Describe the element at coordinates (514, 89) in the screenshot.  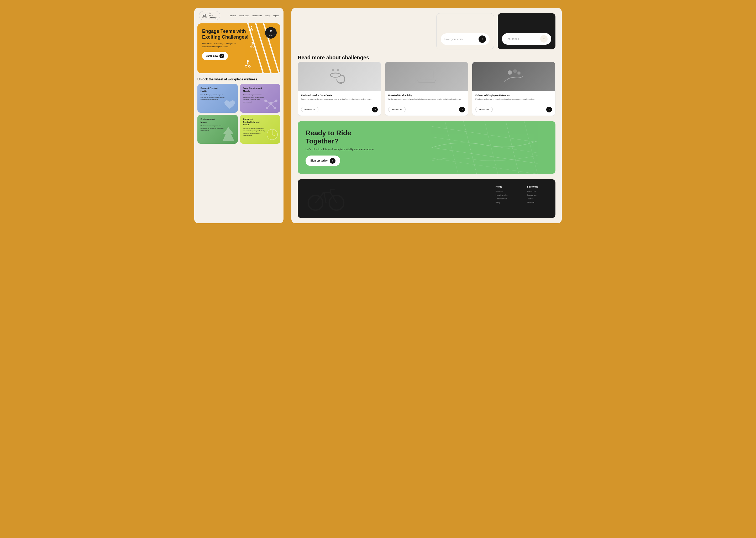
I see `challenge-card-retention: Enhanced Employee Retention Employee wel…` at that location.